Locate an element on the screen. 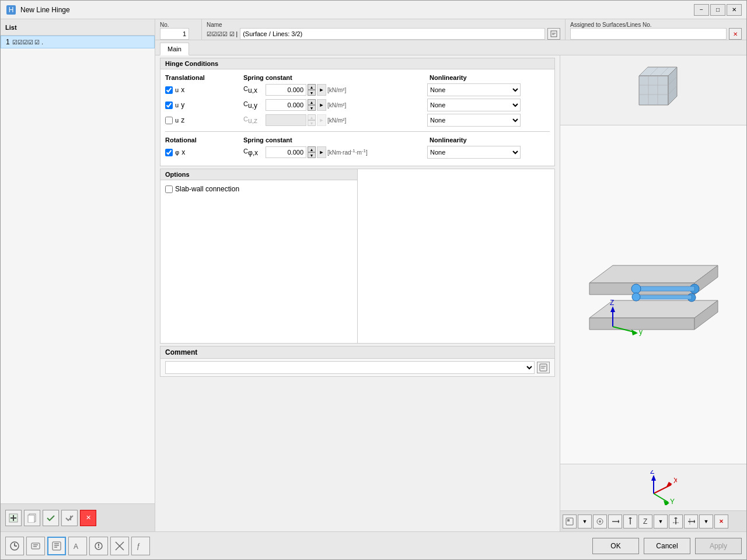  uy-checkbox is located at coordinates (169, 105).